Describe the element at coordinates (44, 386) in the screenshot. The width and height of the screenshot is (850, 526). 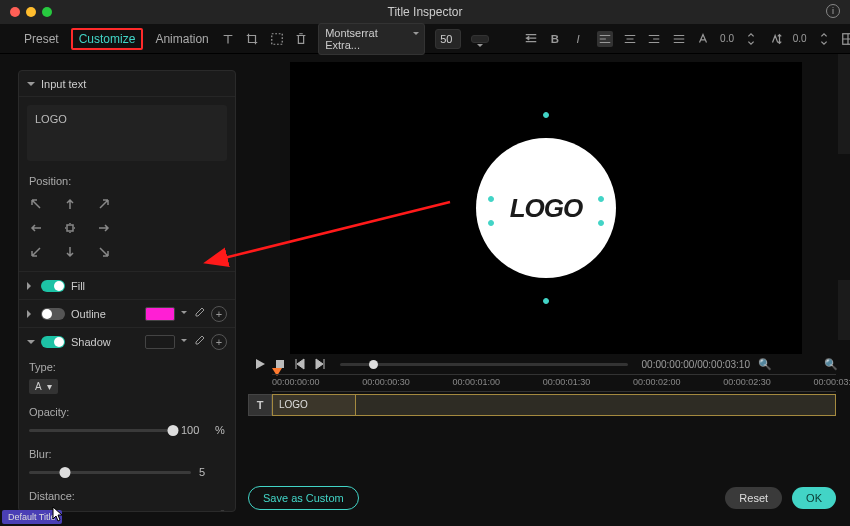
I see `shadow-type-select: A ▾` at that location.